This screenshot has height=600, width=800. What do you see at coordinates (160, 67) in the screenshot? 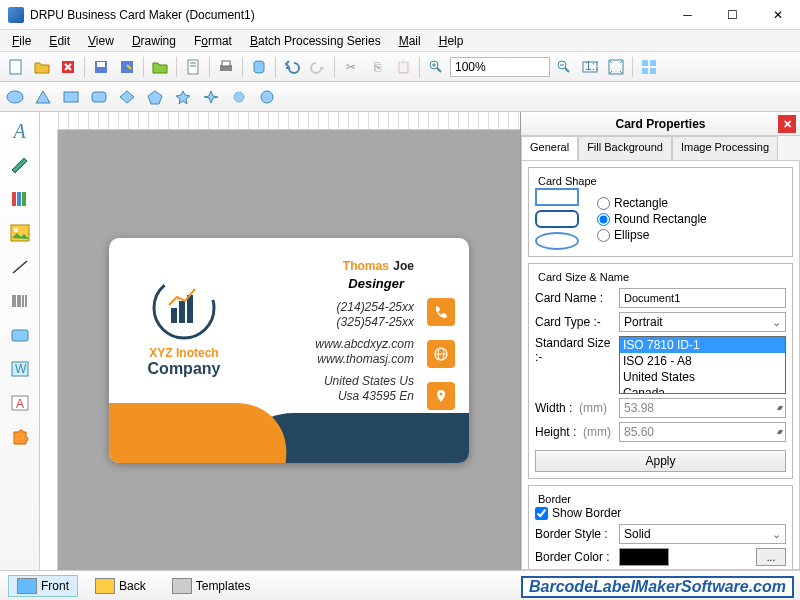
I see `folder-open-icon` at bounding box center [160, 67].